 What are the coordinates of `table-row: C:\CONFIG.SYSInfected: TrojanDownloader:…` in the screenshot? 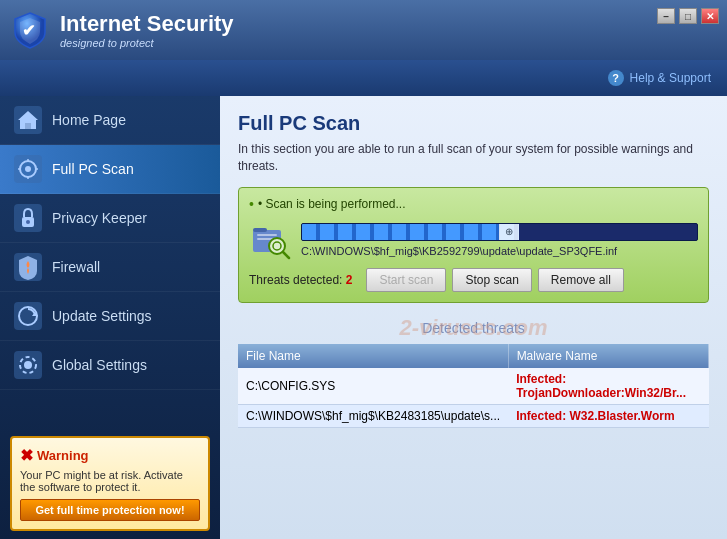 It's located at (474, 386).